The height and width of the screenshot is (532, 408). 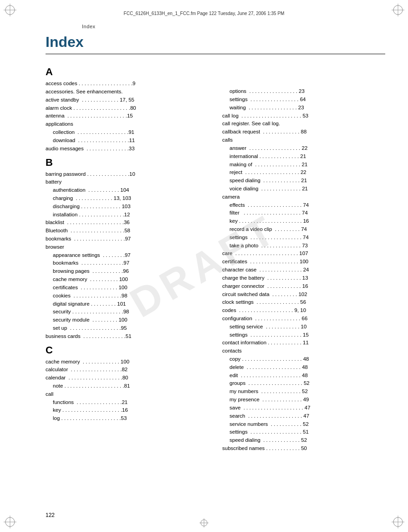 What do you see at coordinates (304, 157) in the screenshot?
I see `entry-calls-international: international . . . . . . . . . . . . . …` at bounding box center [304, 157].